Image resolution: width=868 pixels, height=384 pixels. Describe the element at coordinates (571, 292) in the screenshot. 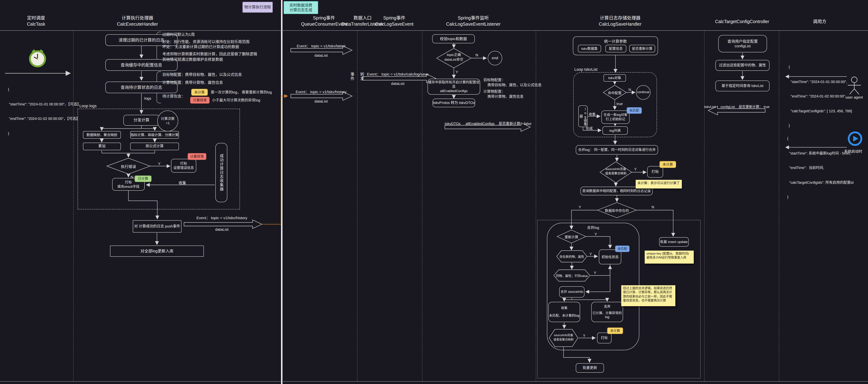

I see `step-label: 合并 sourceInfo` at that location.